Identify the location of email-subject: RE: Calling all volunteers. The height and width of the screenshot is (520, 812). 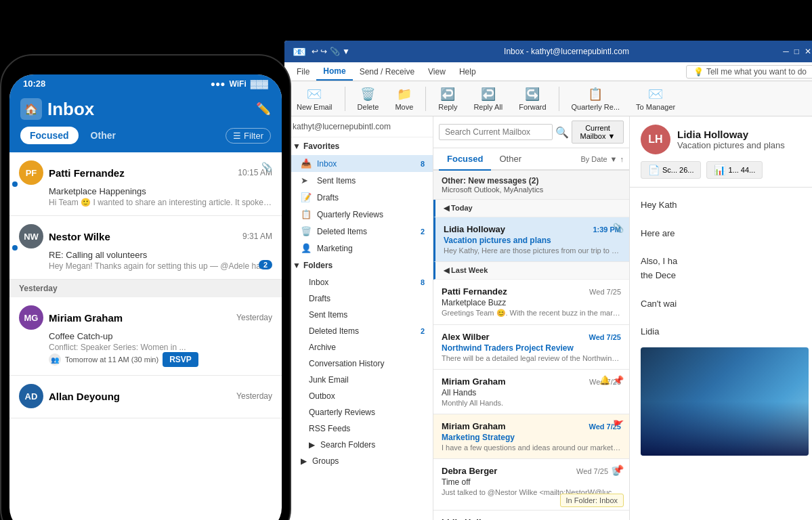
(161, 255).